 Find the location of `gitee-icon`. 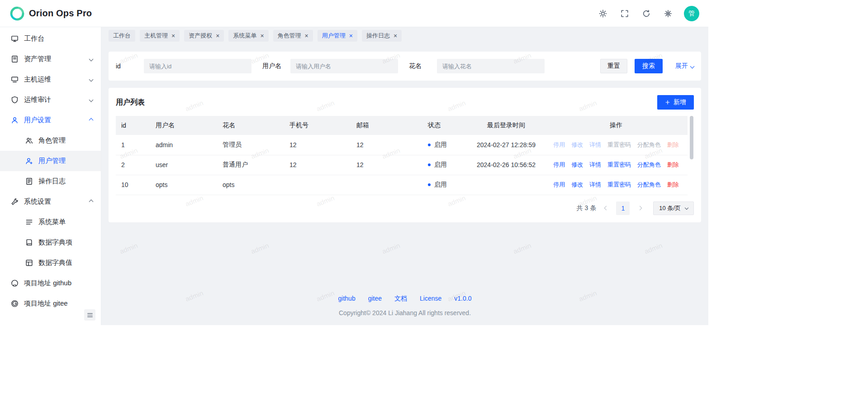

gitee-icon is located at coordinates (14, 303).